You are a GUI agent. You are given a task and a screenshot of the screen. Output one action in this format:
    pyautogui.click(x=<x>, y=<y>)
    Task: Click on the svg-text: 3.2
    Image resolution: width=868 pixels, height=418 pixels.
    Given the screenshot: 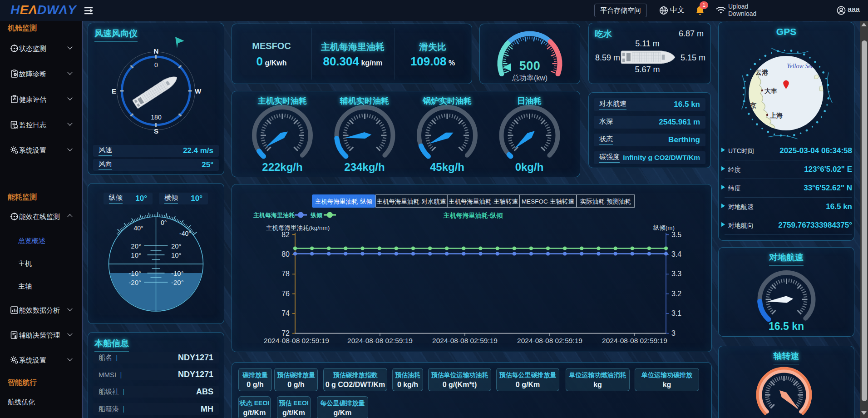 What is the action you would take?
    pyautogui.click(x=676, y=294)
    